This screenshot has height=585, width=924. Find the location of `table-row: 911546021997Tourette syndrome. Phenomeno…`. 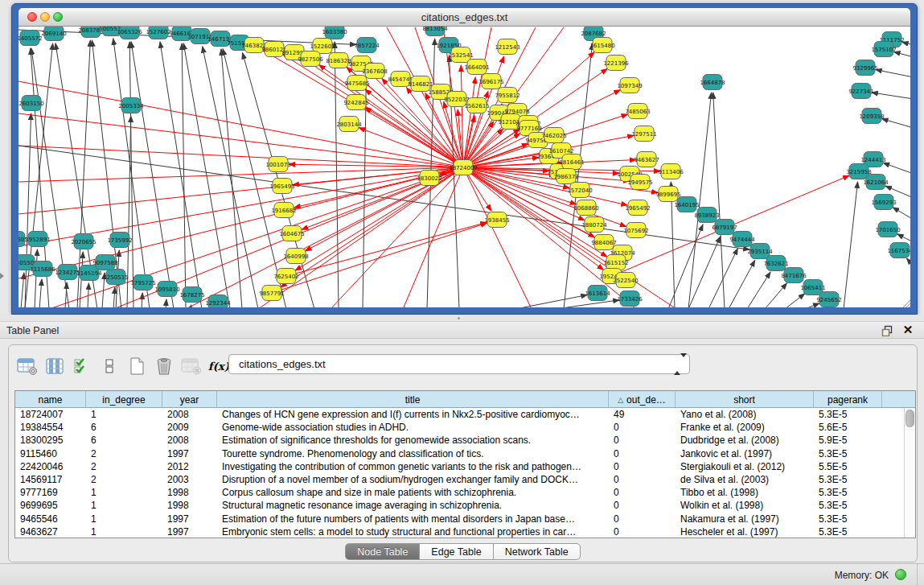

table-row: 911546021997Tourette syndrome. Phenomeno… is located at coordinates (460, 454).